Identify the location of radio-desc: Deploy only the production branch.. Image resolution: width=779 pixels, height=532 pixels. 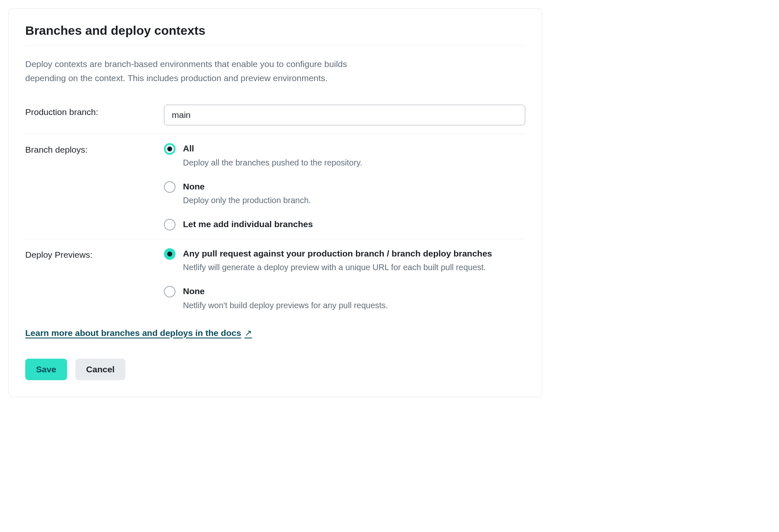
(354, 200).